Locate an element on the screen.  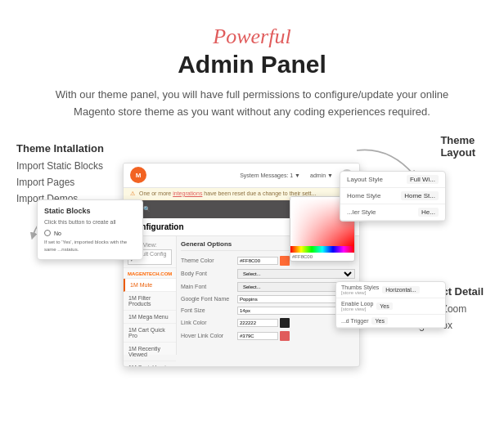
config-row-main-font: Main Font Select... is located at coordinates (268, 287).